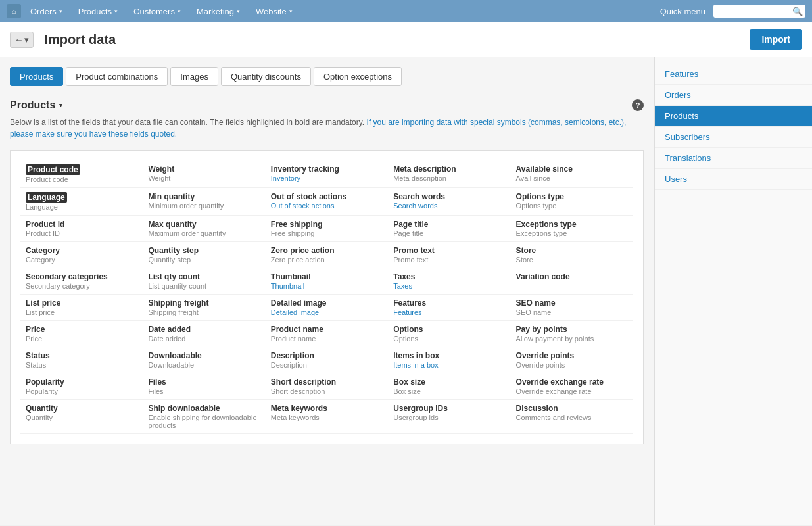 Image resolution: width=812 pixels, height=526 pixels. I want to click on tab-product-combinations: Product combinations, so click(117, 76).